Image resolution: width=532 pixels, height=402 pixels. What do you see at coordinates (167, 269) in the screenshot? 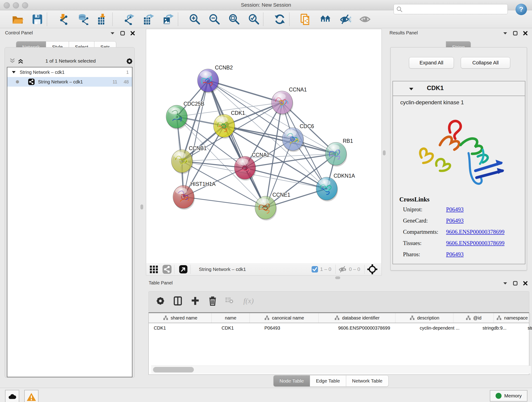
I see `network-share-icon` at bounding box center [167, 269].